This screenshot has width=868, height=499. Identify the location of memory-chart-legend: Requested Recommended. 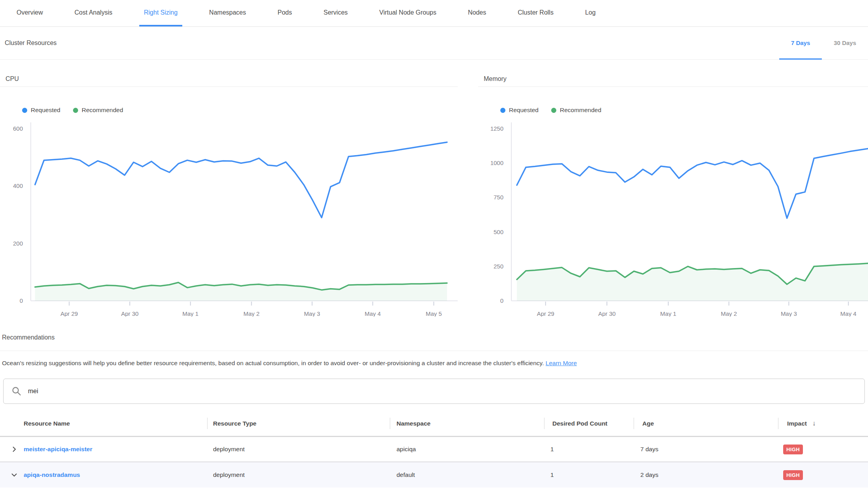
(684, 110).